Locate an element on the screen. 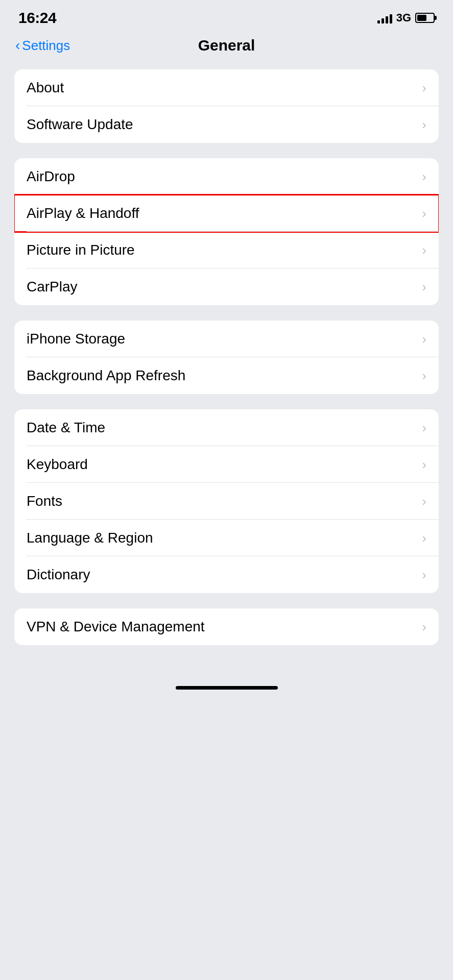  settings-row-software-update: Software Update› is located at coordinates (227, 125).